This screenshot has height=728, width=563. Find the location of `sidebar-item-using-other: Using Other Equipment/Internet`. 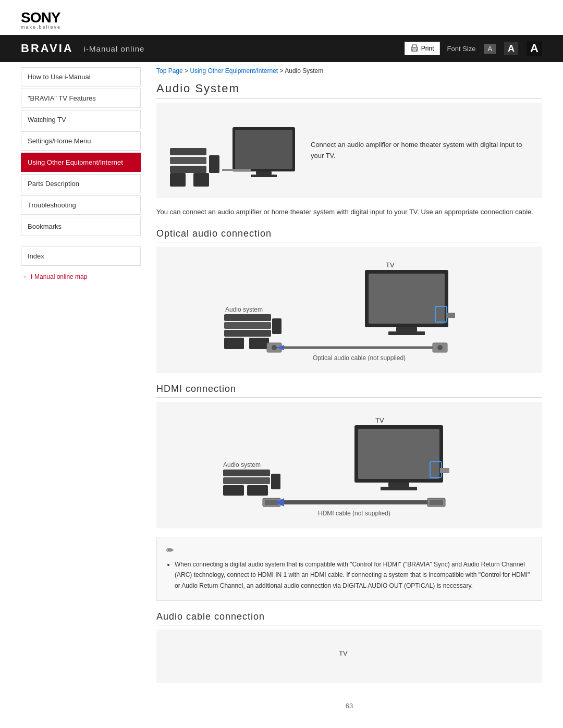

sidebar-item-using-other: Using Other Equipment/Internet is located at coordinates (81, 163).